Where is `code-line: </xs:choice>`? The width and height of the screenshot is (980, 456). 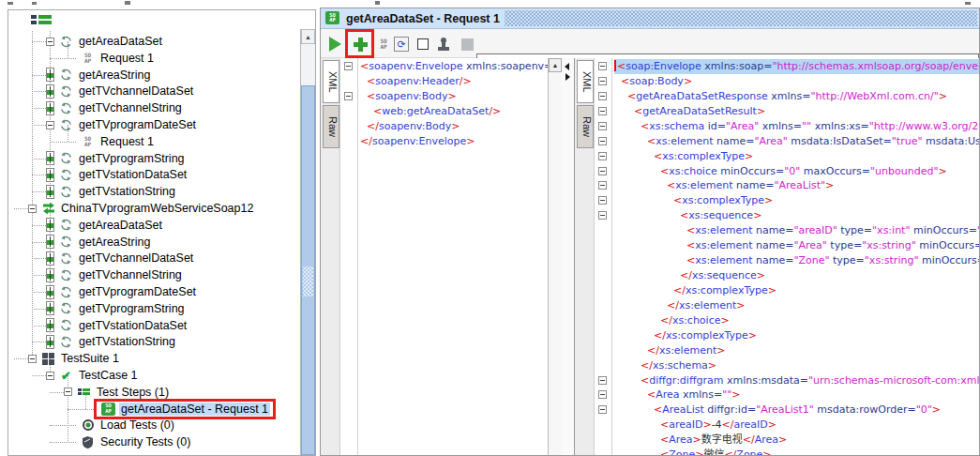
code-line: </xs:choice> is located at coordinates (797, 321).